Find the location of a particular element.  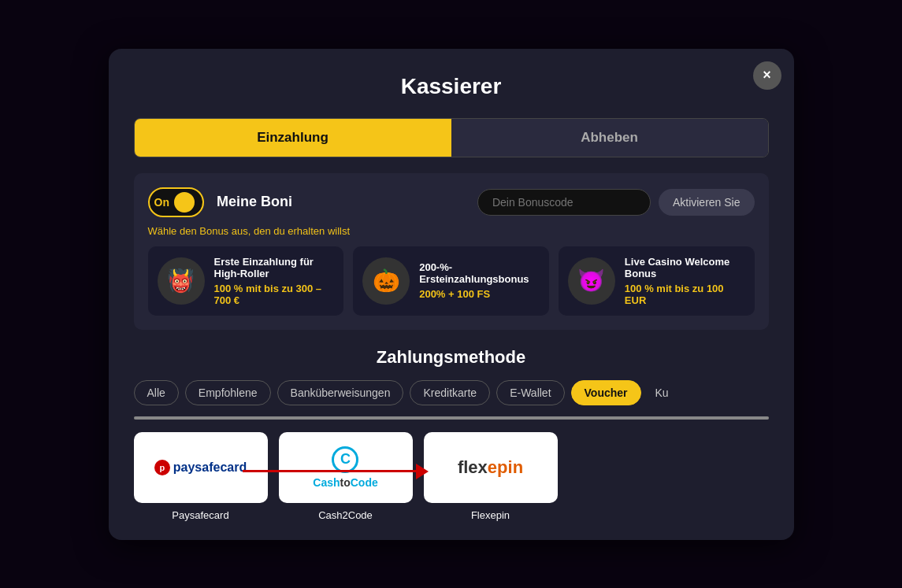

filter-kreditkarte: Kreditkarte is located at coordinates (450, 393).